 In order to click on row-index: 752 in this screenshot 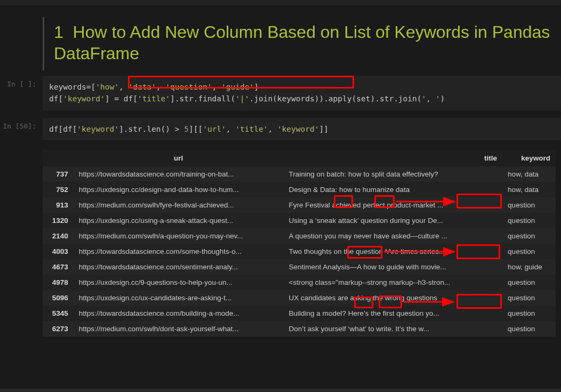, I will do `click(58, 190)`.